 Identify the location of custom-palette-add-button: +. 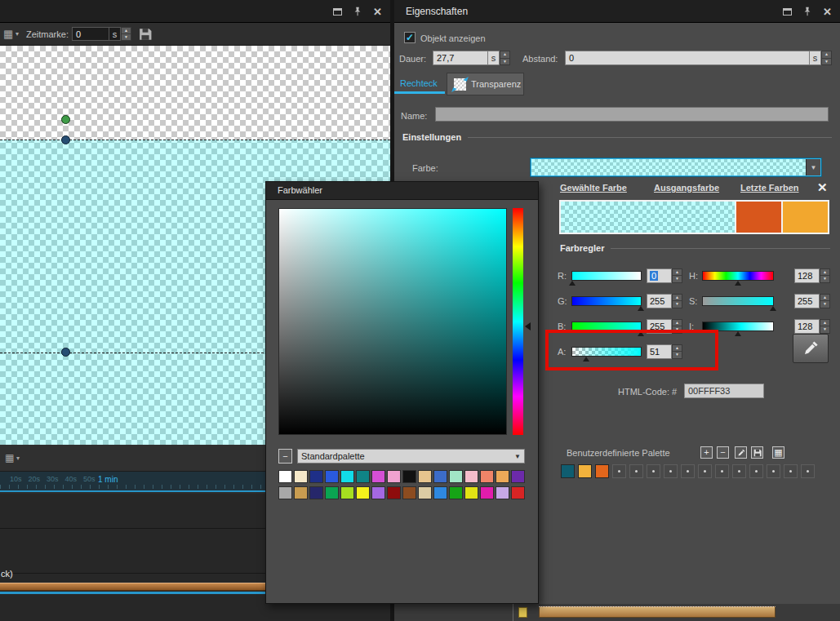
(707, 452).